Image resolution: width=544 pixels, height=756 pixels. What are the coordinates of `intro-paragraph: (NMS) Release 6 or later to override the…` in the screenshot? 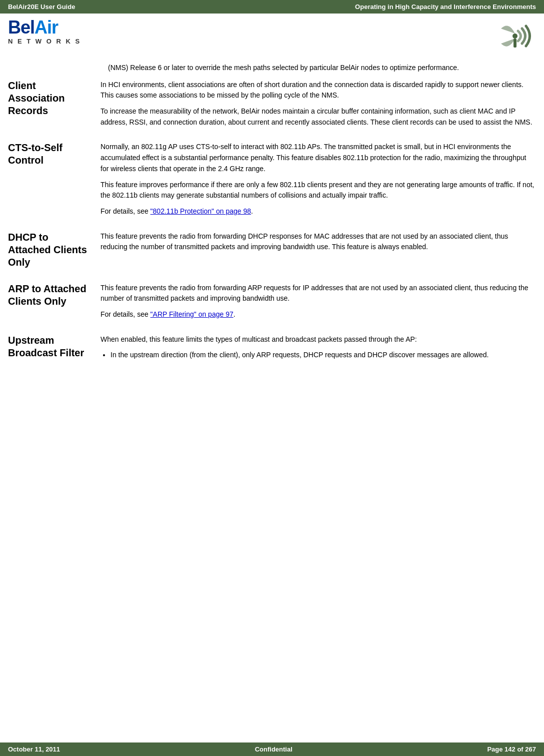 It's located at (322, 68).